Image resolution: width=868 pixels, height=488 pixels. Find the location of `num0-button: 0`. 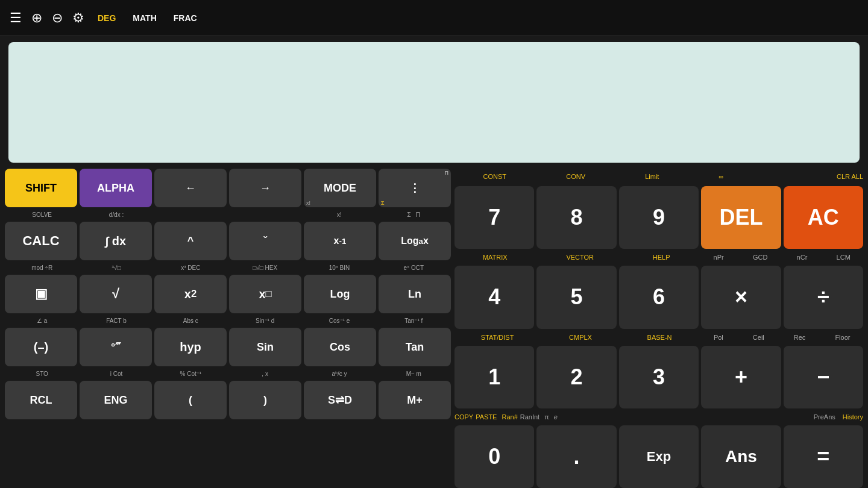

num0-button: 0 is located at coordinates (494, 457).